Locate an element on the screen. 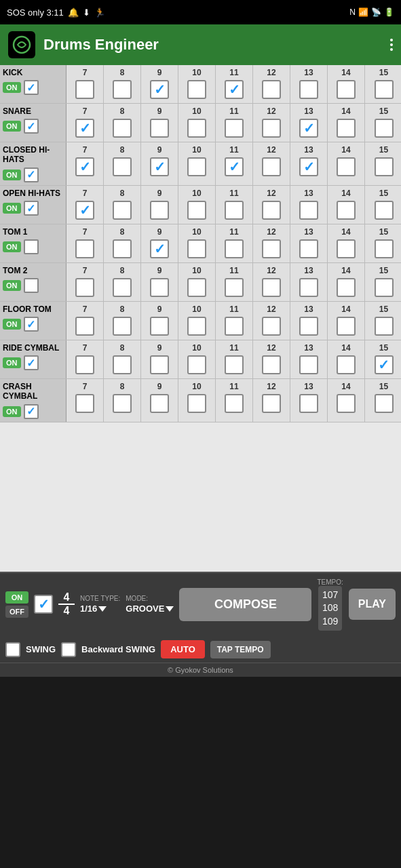 The height and width of the screenshot is (868, 401). menu-button is located at coordinates (392, 45).